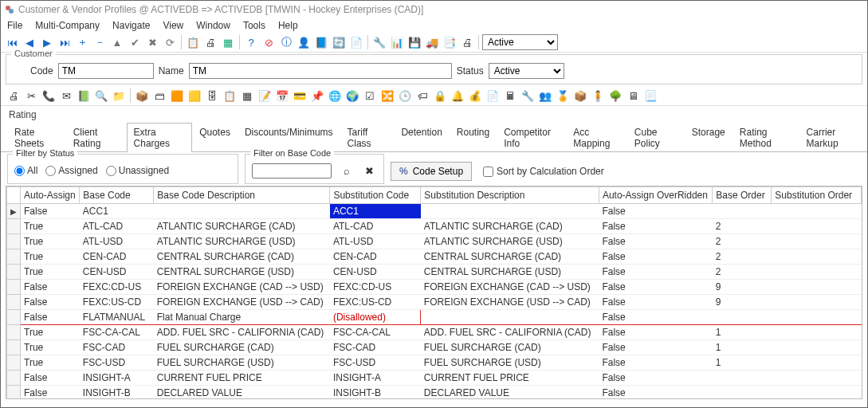 This screenshot has width=868, height=408. What do you see at coordinates (458, 96) in the screenshot?
I see `bell-icon: 🔔` at bounding box center [458, 96].